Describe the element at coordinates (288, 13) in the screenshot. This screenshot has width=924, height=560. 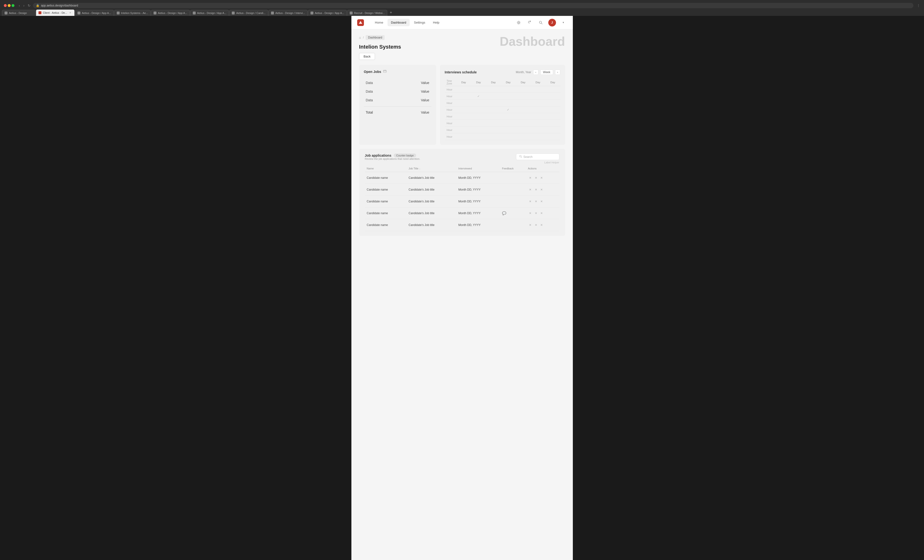
I see `tab-8: Aetius - Design / Intervi...` at that location.